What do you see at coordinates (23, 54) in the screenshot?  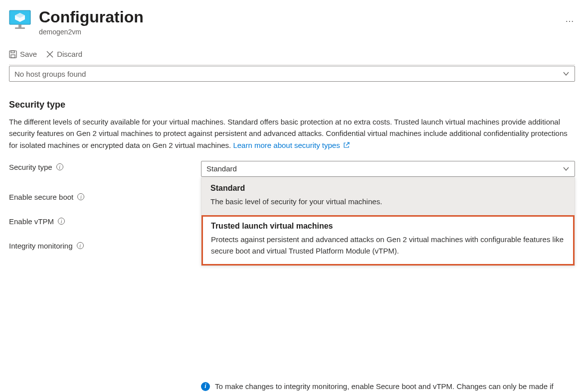 I see `save-button: Save` at bounding box center [23, 54].